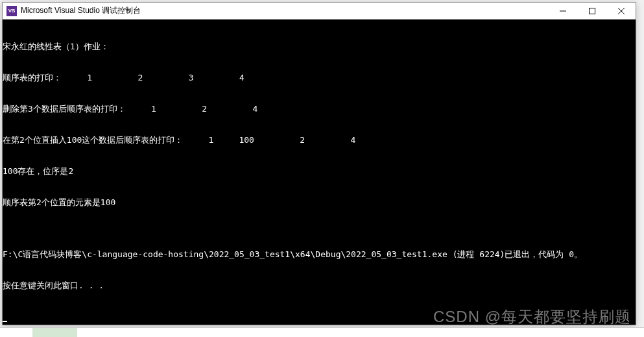  I want to click on window-title: Microsoft Visual Studio 调试控制台, so click(284, 10).